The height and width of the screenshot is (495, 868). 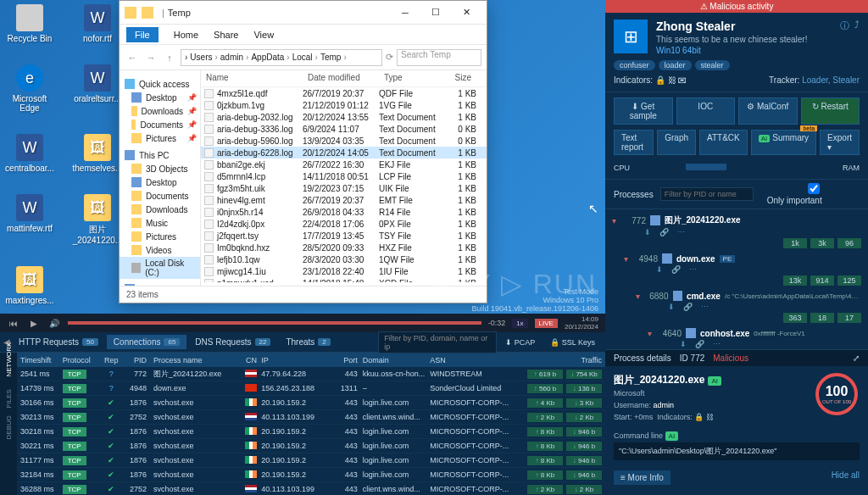 What do you see at coordinates (768, 111) in the screenshot?
I see `malconf-button: ⚙ MalConf` at bounding box center [768, 111].